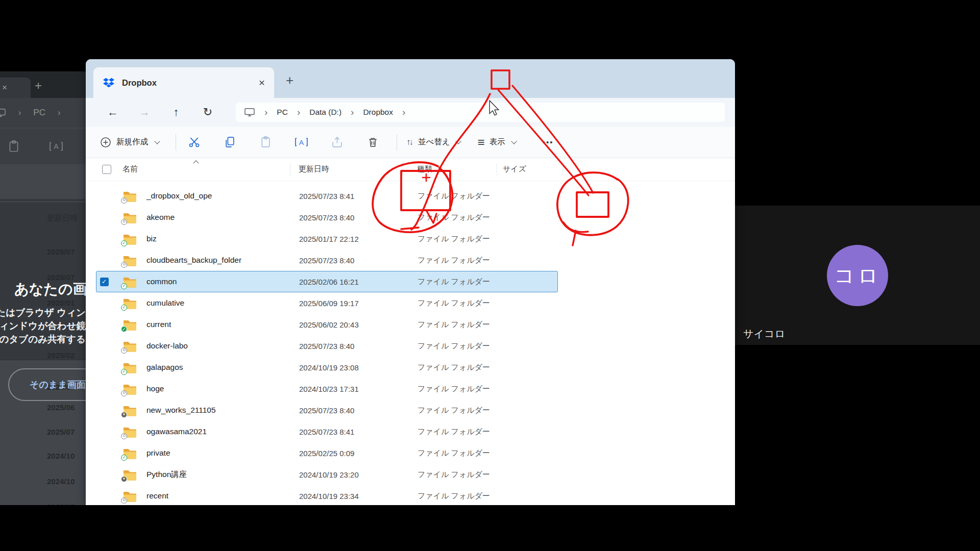  What do you see at coordinates (327, 324) in the screenshot?
I see `file-row: ✓ current 2025/06/02 20:43 ファイル フォルダー` at bounding box center [327, 324].